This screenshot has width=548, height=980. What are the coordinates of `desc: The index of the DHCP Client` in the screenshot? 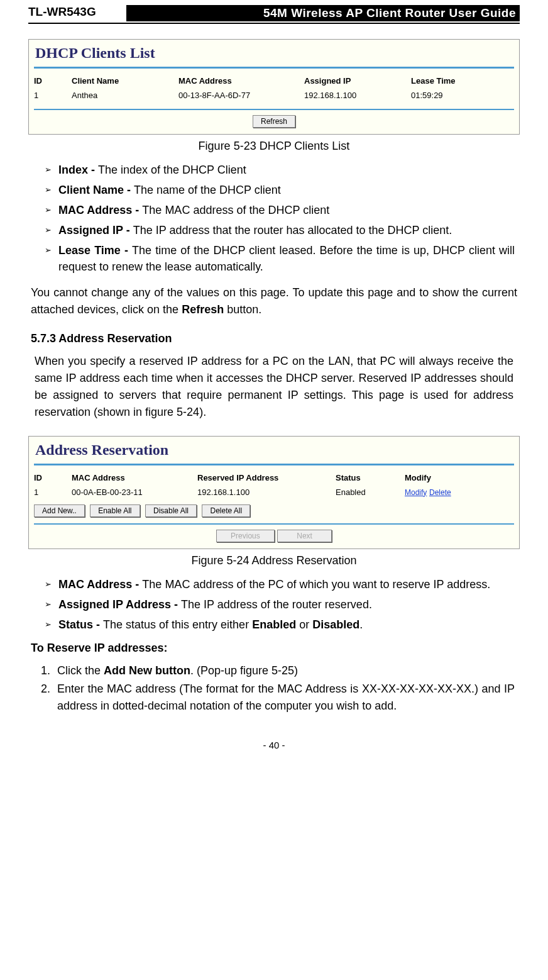 It's located at (172, 170).